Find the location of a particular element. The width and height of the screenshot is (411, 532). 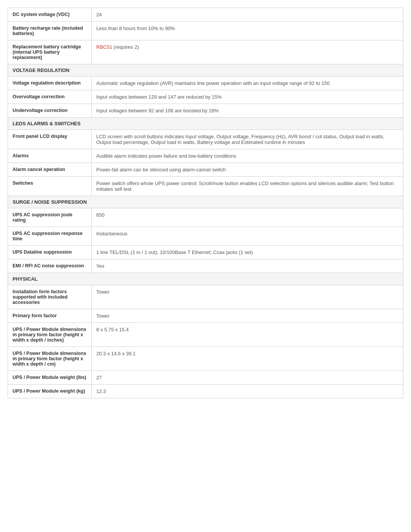

row-value: 27 is located at coordinates (247, 378).